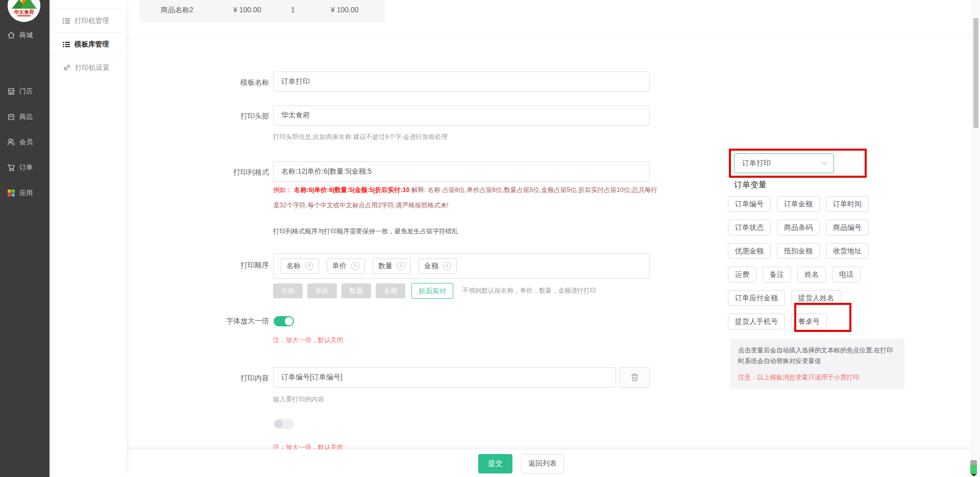  I want to click on sidebar-item-label: 应用, so click(26, 193).